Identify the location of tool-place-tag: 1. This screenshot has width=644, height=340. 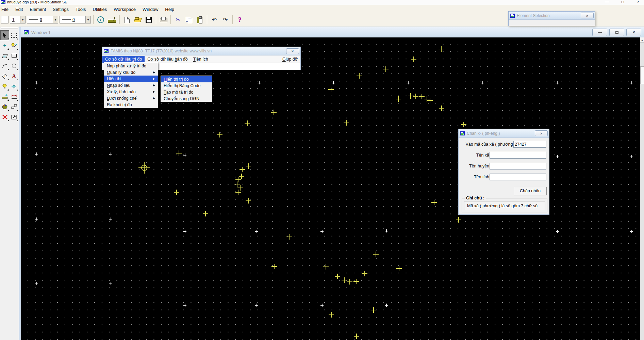
(5, 76).